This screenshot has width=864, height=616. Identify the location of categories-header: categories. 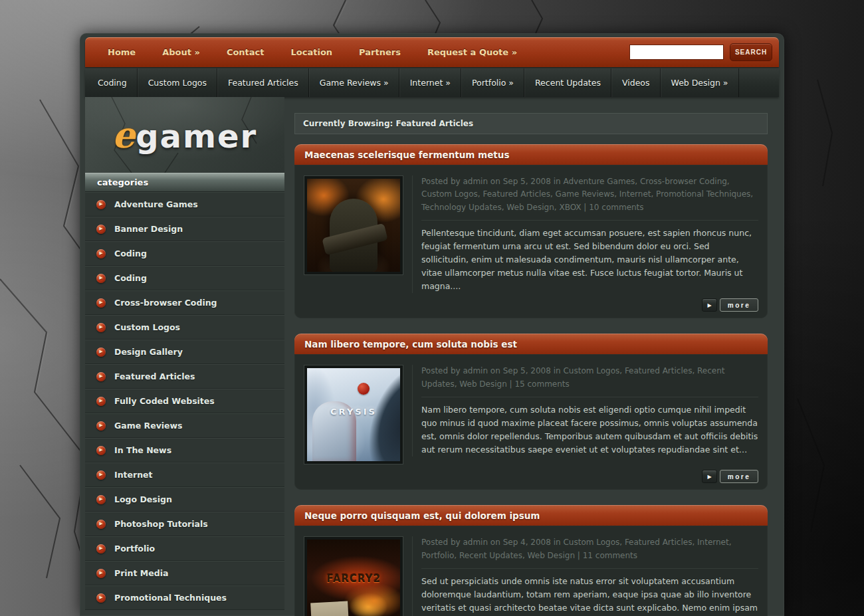
(185, 182).